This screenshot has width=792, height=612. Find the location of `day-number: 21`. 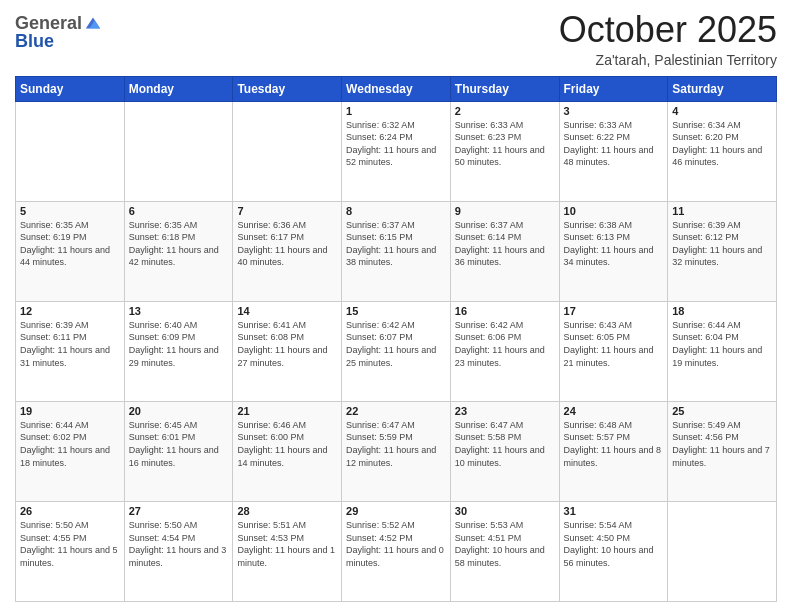

day-number: 21 is located at coordinates (287, 411).